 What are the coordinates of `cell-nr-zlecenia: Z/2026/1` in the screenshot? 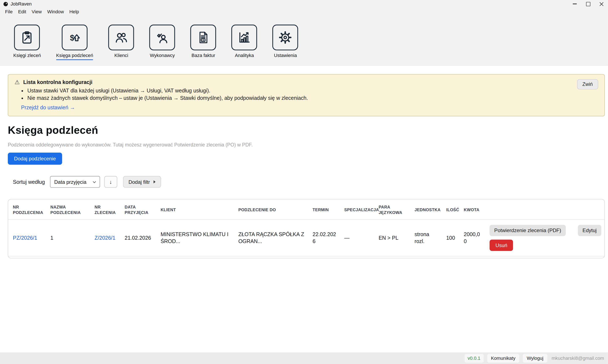 It's located at (105, 238).